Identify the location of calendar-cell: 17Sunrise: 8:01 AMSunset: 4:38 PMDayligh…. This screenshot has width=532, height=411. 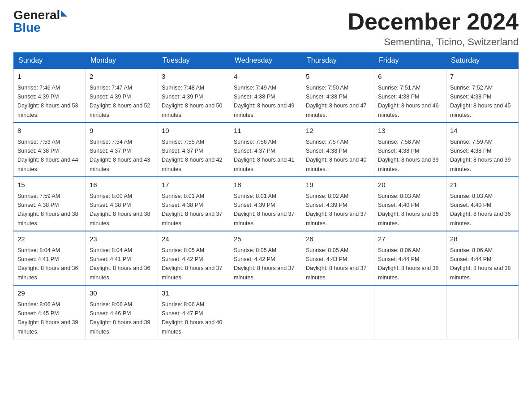
(194, 204).